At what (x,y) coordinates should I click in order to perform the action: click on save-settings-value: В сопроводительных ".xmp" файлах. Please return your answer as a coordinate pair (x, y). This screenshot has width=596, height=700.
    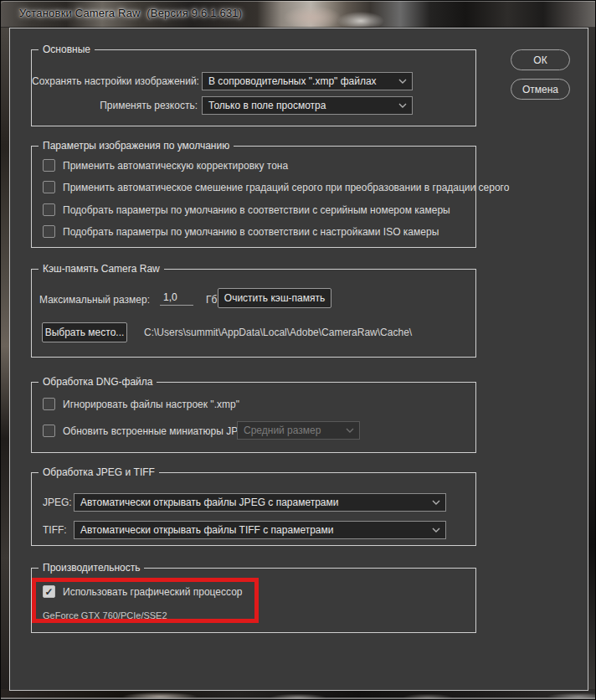
    Looking at the image, I should click on (293, 81).